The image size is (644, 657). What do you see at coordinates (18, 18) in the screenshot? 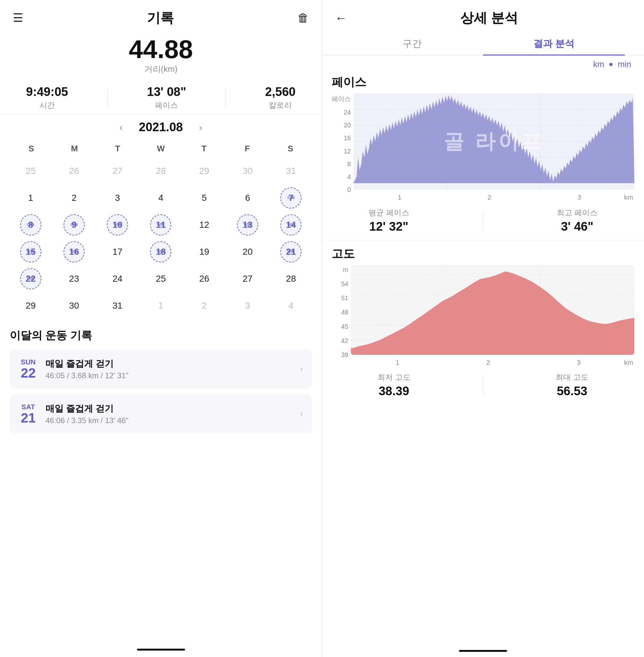
I see `hamburger-icon: ☰` at bounding box center [18, 18].